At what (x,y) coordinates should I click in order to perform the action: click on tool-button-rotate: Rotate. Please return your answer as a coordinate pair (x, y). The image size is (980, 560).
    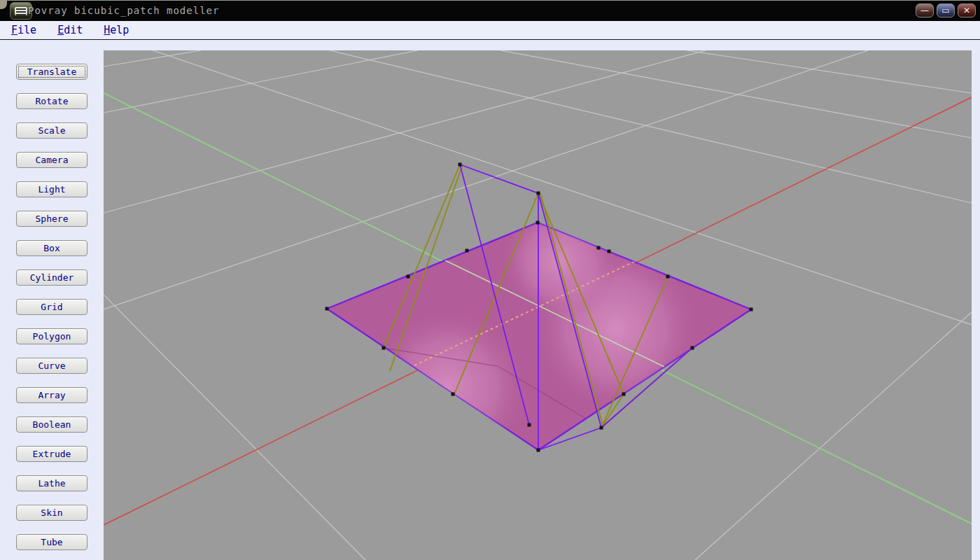
    Looking at the image, I should click on (52, 101).